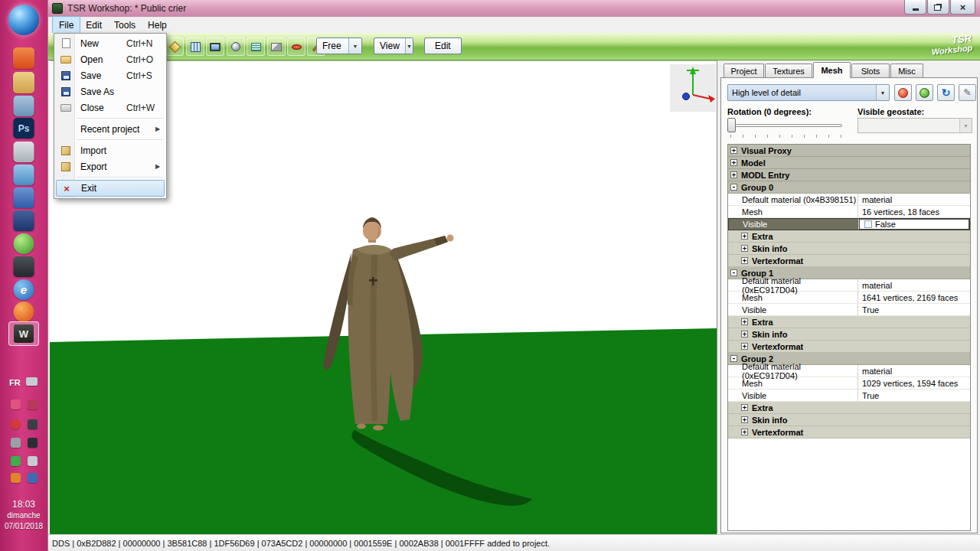 This screenshot has height=551, width=980. Describe the element at coordinates (849, 383) in the screenshot. I see `row-mesh: Mesh 1029 vertices, 1594 faces` at that location.